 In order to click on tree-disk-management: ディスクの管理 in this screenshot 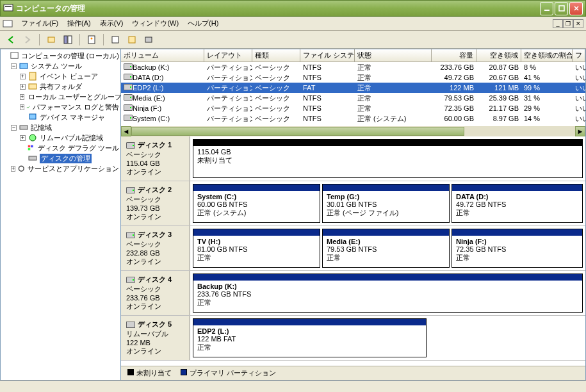, I will do `click(60, 158)`.